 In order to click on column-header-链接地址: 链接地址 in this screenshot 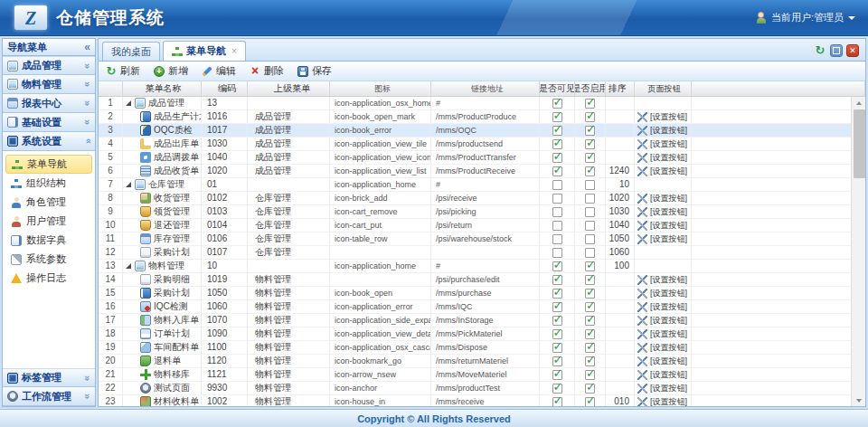, I will do `click(486, 89)`.